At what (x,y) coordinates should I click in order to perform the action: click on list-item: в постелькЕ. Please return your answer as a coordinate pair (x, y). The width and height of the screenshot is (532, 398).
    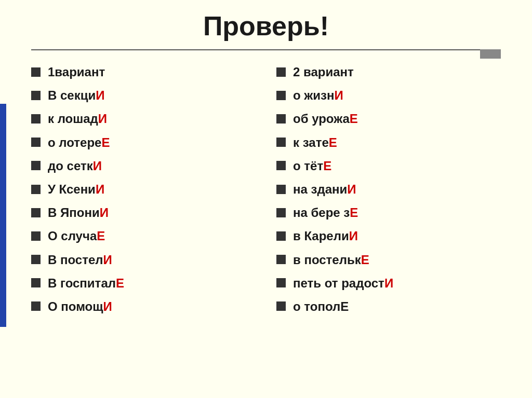
    Looking at the image, I should click on (389, 259).